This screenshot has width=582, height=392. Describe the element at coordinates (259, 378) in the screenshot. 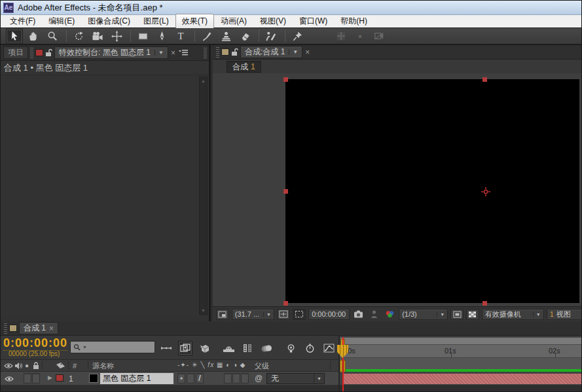

I see `parent-pickwhip-icon: @` at that location.